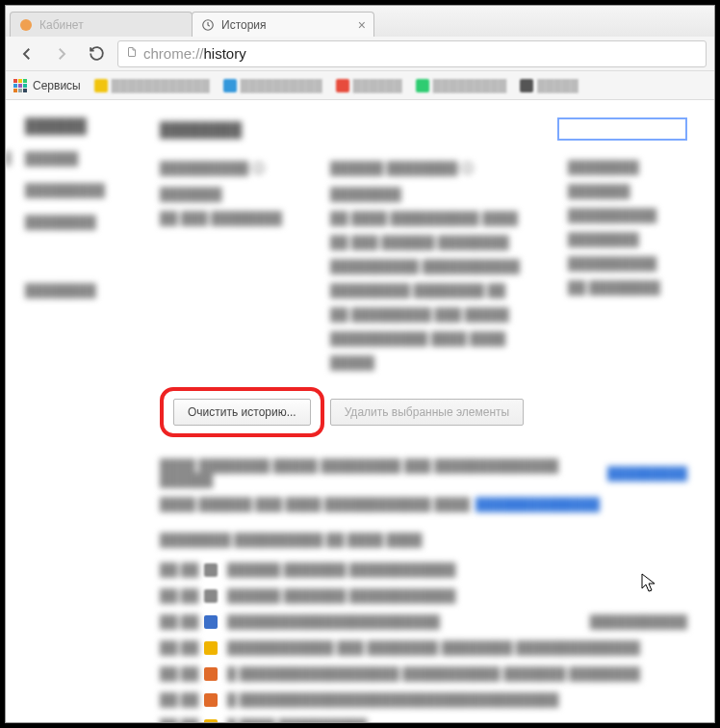 The width and height of the screenshot is (720, 728). Describe the element at coordinates (296, 720) in the screenshot. I see `history-title: █ ████ ██████████` at that location.